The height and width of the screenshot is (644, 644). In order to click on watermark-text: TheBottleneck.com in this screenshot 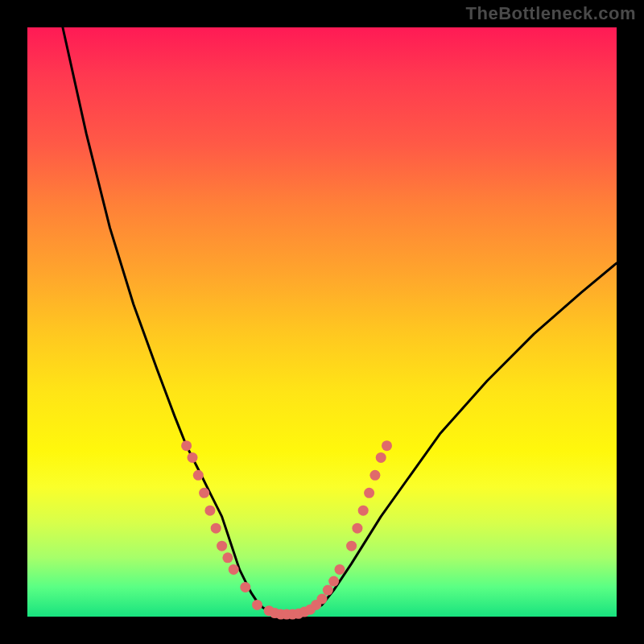, I will do `click(551, 14)`.